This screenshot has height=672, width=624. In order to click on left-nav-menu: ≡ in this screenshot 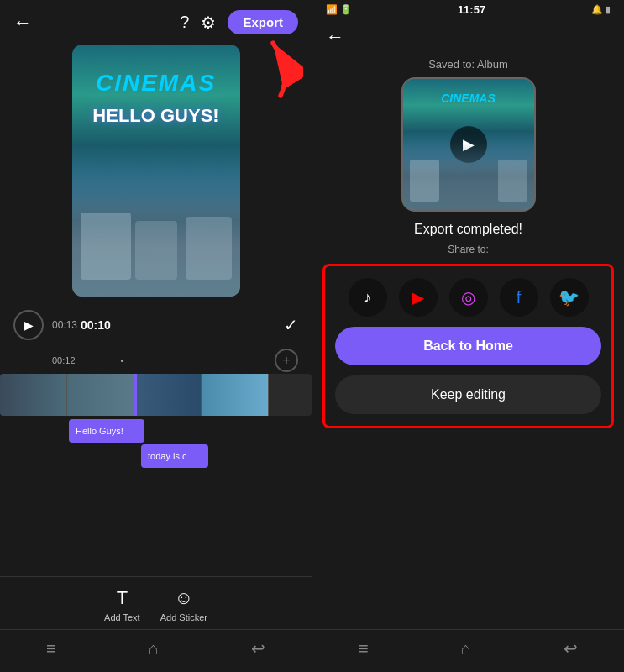, I will do `click(51, 648)`.